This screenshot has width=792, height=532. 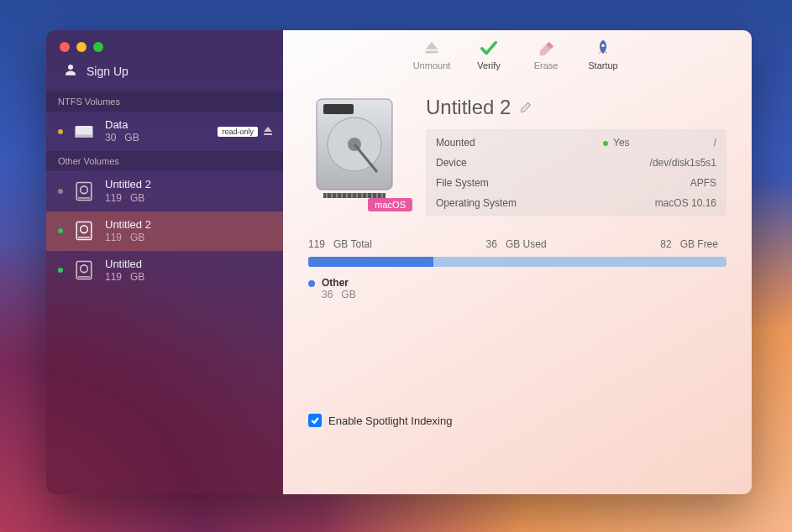 What do you see at coordinates (165, 191) in the screenshot?
I see `sidebar-item-untitled2-a: Untitled 2 119GB` at bounding box center [165, 191].